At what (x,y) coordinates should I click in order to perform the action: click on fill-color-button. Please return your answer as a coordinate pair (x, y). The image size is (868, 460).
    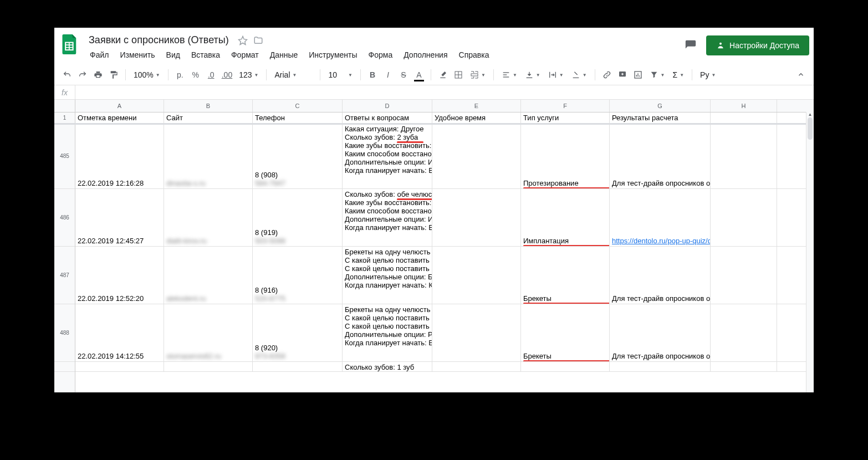
    Looking at the image, I should click on (443, 75).